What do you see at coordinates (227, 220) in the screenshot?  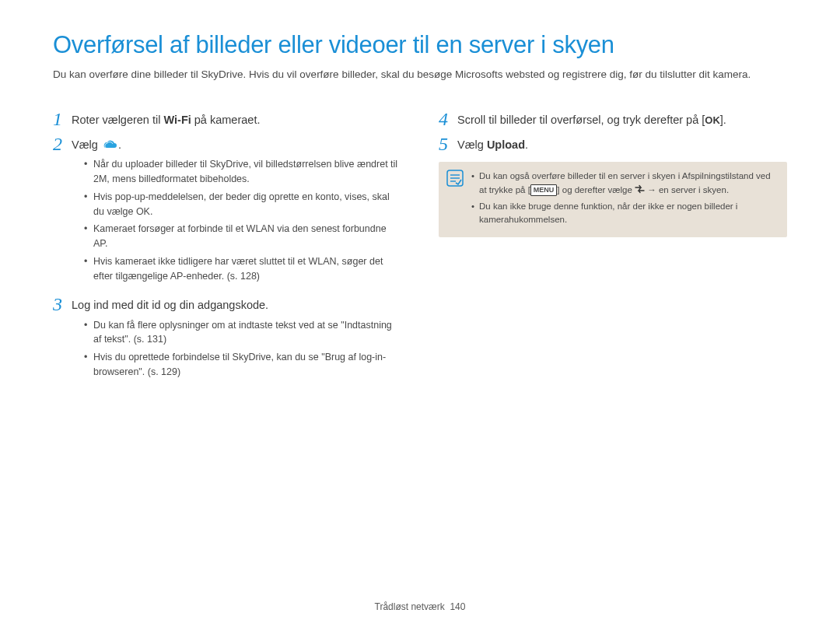 I see `step-2-bullets: Når du uploader billeder til SkyDrive, v…` at bounding box center [227, 220].